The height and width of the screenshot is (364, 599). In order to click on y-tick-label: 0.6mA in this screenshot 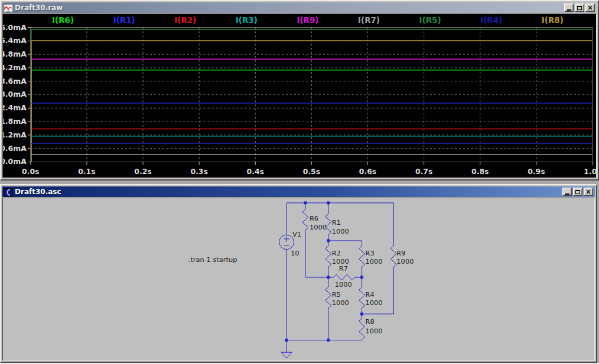, I will do `click(15, 149)`.